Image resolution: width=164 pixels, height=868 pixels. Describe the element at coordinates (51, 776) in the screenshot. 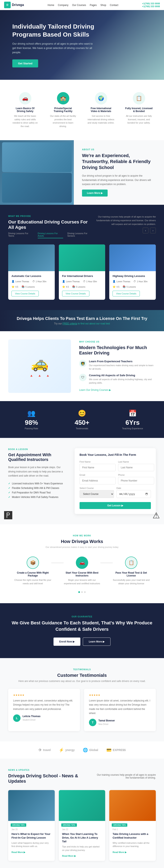

I see `news-header-left: NEWS & UPDATES Drivega Driving School - …` at that location.